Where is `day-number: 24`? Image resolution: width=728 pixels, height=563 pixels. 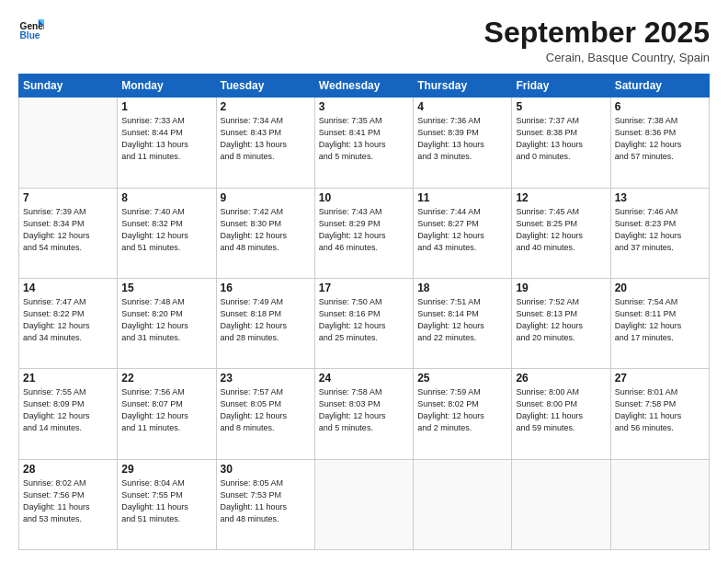
day-number: 24 is located at coordinates (364, 378).